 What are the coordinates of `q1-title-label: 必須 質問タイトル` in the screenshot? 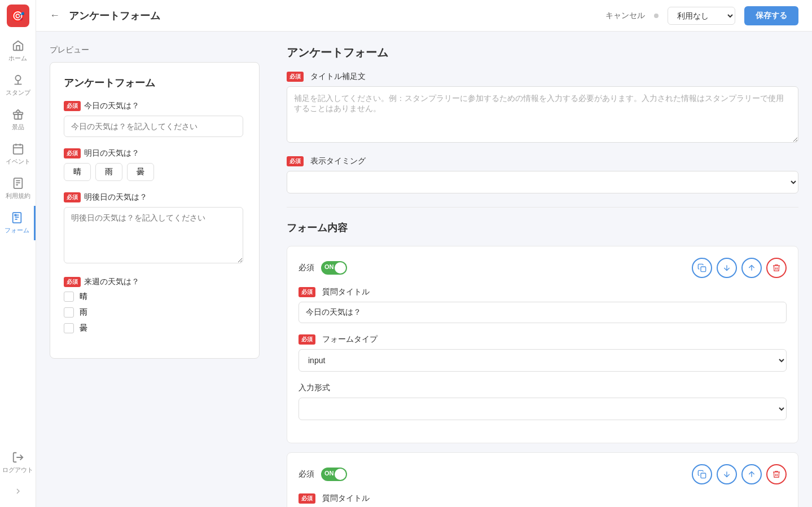 It's located at (543, 292).